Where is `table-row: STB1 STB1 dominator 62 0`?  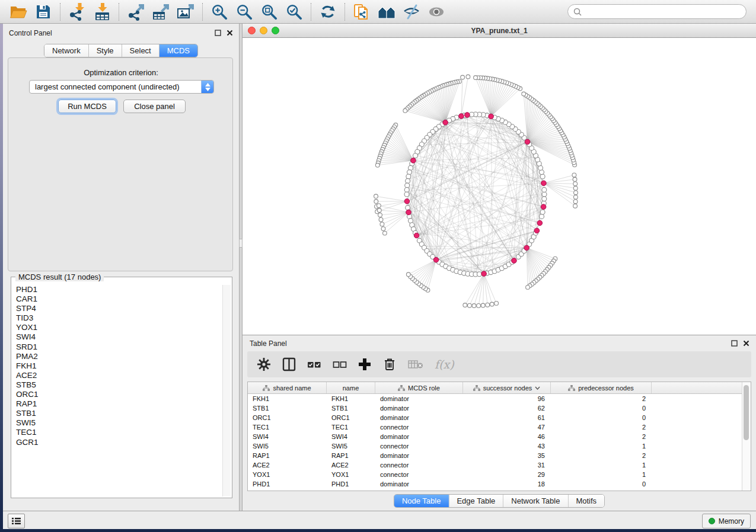 table-row: STB1 STB1 dominator 62 0 is located at coordinates (499, 408).